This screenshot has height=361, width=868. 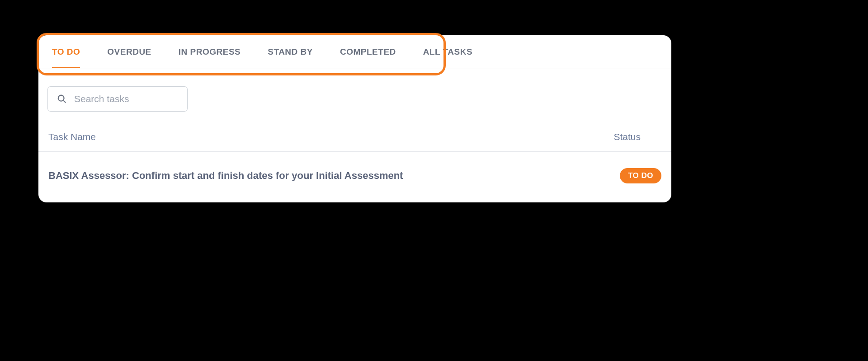 I want to click on column-header-status: Status, so click(x=627, y=137).